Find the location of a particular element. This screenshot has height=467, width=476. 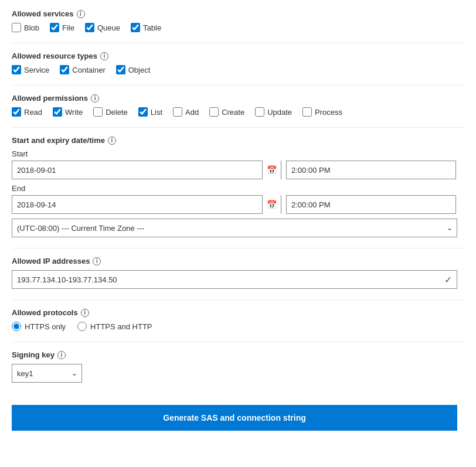

allowed-protocols-label: Allowed protocols is located at coordinates (45, 313).